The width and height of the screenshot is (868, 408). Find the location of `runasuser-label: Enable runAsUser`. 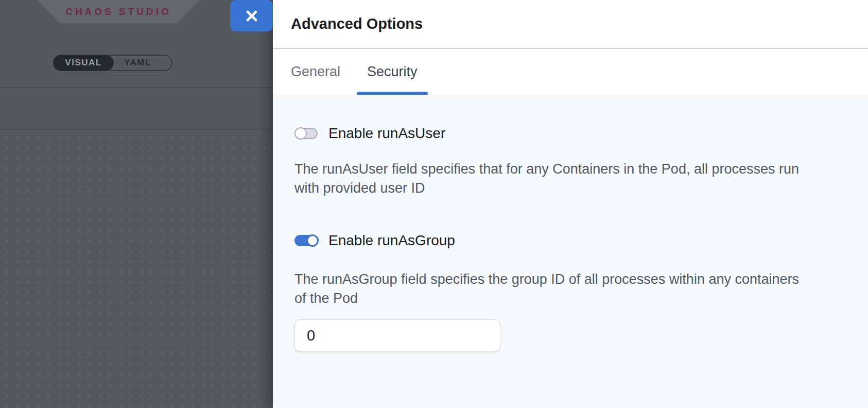

runasuser-label: Enable runAsUser is located at coordinates (387, 133).